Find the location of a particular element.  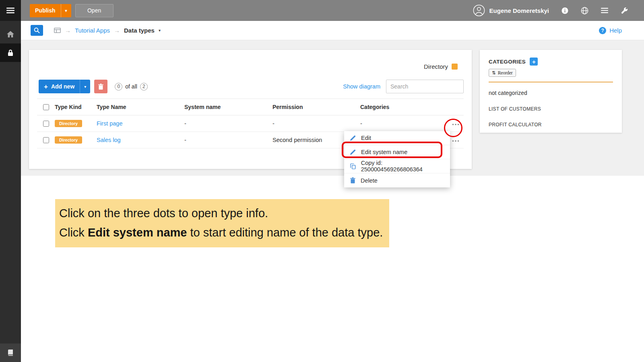

top-bar: Publish ▾ Open Eugene Domeretskyi is located at coordinates (332, 10).